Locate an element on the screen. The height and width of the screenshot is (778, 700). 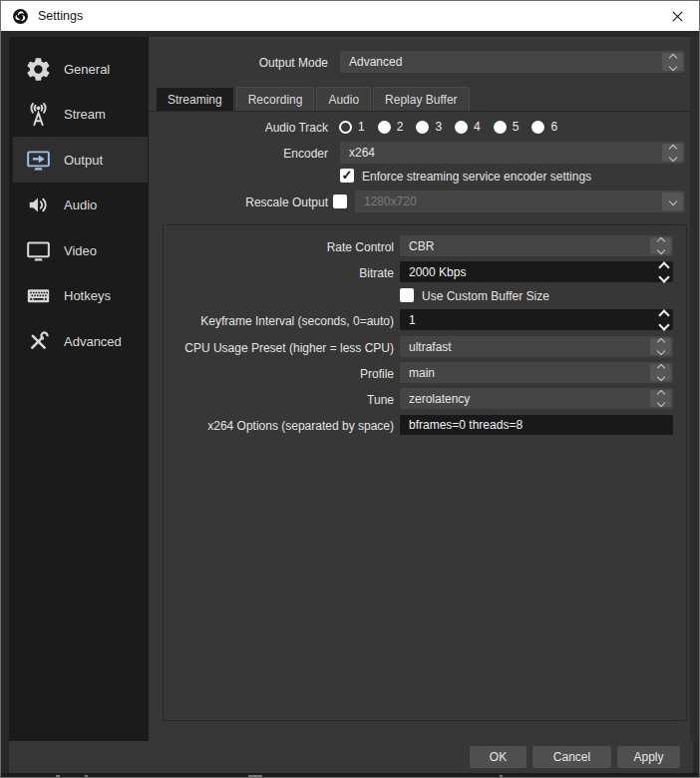
sidebar-item-label: Advanced is located at coordinates (93, 341).